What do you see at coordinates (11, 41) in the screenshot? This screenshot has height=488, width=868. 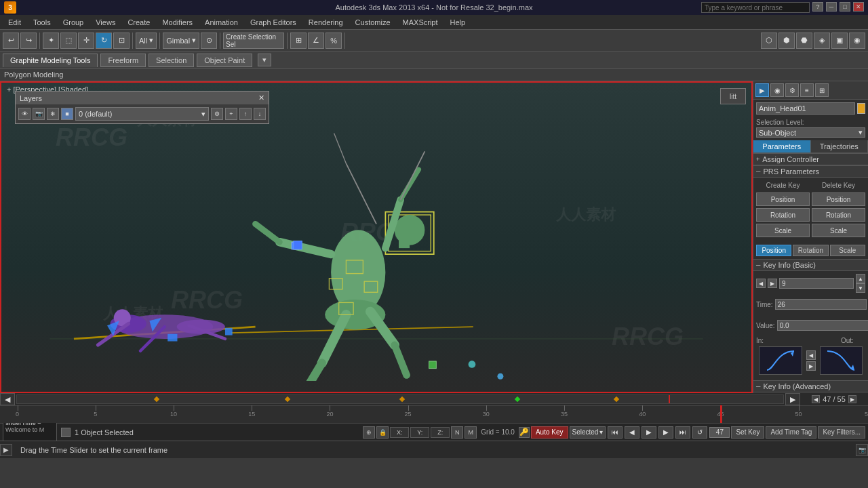 I see `undo-btn: ↩` at bounding box center [11, 41].